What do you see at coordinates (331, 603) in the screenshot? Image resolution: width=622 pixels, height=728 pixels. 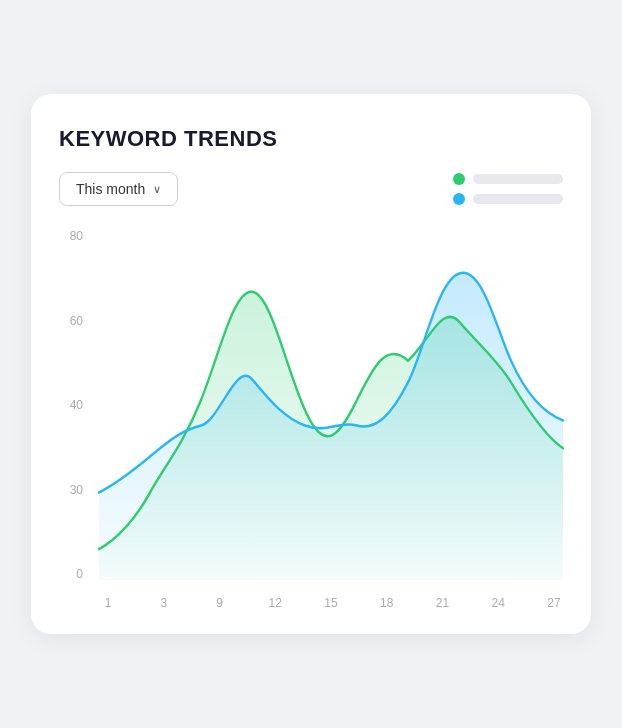 I see `x-axis: 1 3 9 12 15 18 21 24 27` at bounding box center [331, 603].